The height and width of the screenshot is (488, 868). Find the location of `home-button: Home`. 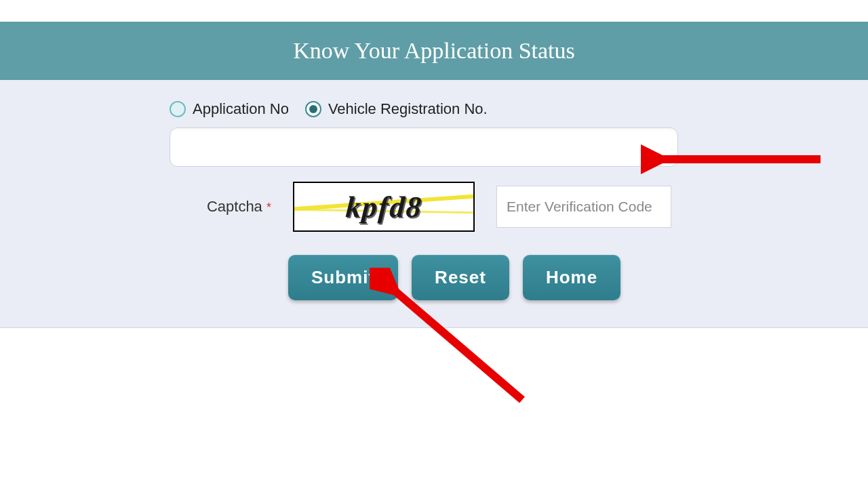

home-button: Home is located at coordinates (572, 278).